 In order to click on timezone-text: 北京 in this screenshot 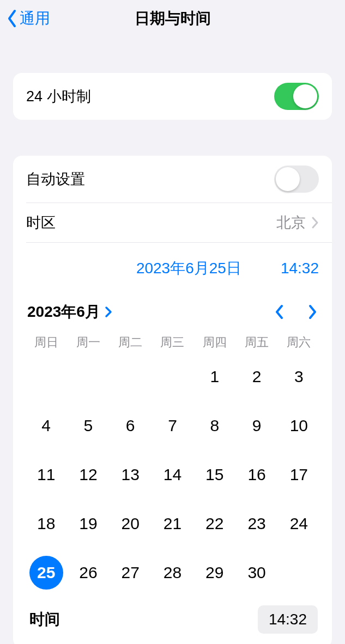, I will do `click(291, 223)`.